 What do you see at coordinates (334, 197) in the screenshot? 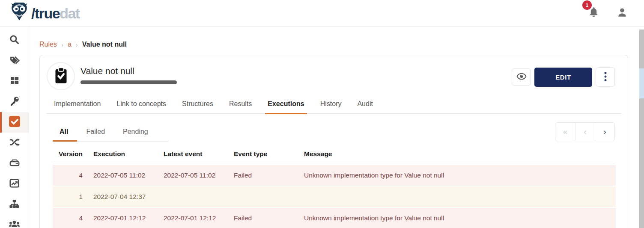
I see `execution-row: 1 2022-07-04 12:37` at bounding box center [334, 197].